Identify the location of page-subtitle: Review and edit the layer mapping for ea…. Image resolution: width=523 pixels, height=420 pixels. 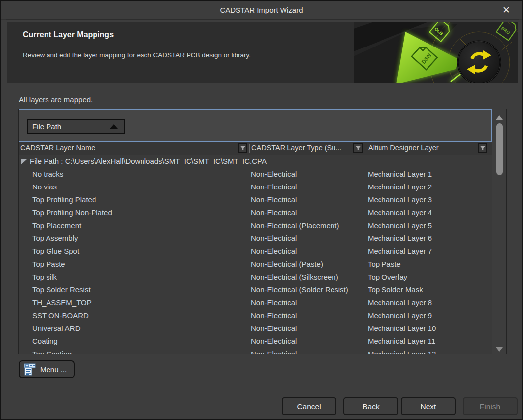
(137, 55).